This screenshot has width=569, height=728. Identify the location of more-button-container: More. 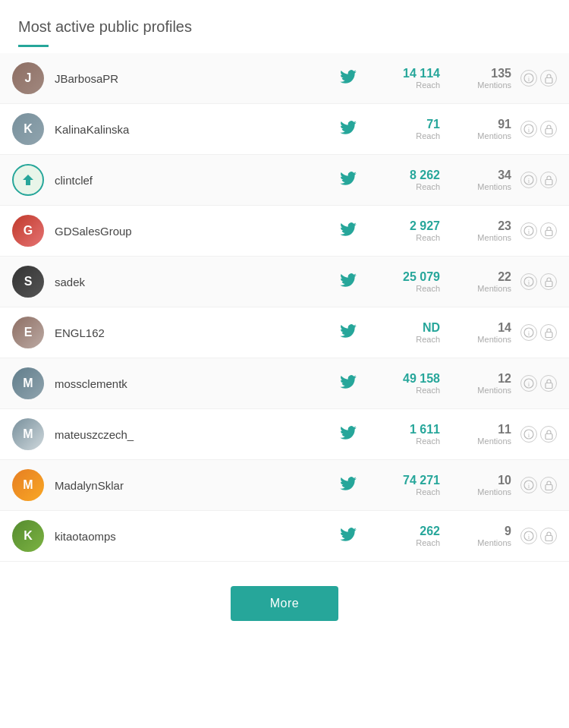
(284, 600).